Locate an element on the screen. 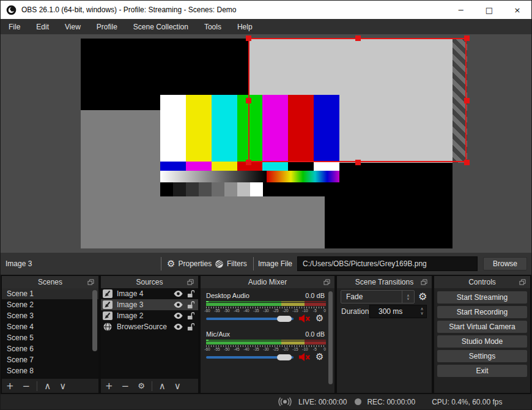  menu-file: File is located at coordinates (15, 27).